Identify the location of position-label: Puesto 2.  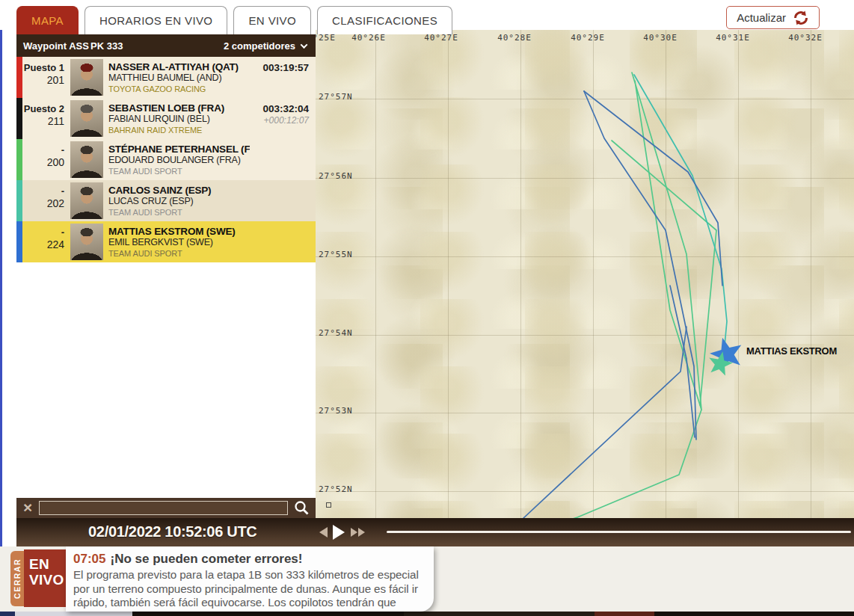
(43, 109).